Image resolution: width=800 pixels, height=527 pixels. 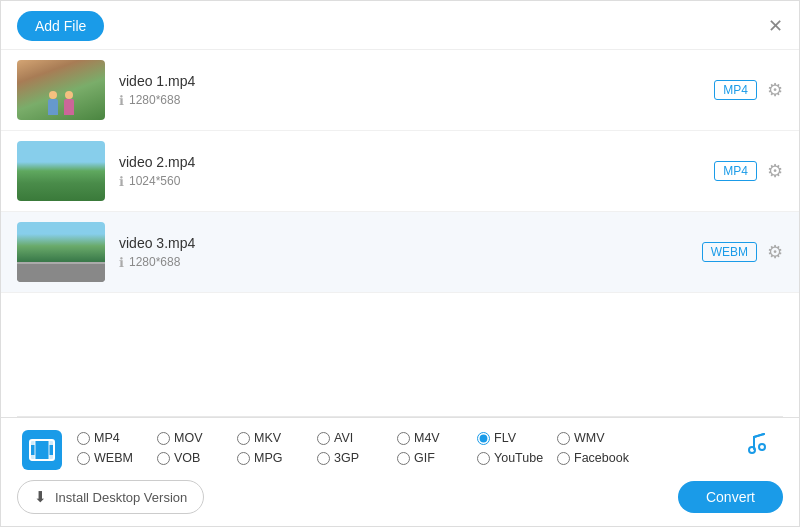 What do you see at coordinates (730, 252) in the screenshot?
I see `format-badge: WEBM` at bounding box center [730, 252].